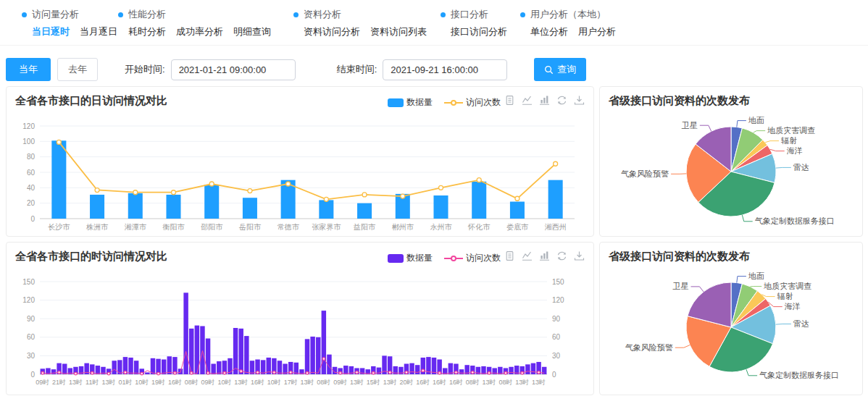 Image resolution: width=868 pixels, height=396 pixels. I want to click on nav-group-users: 用户分析（本地） 单位分析 用户分析, so click(568, 23).